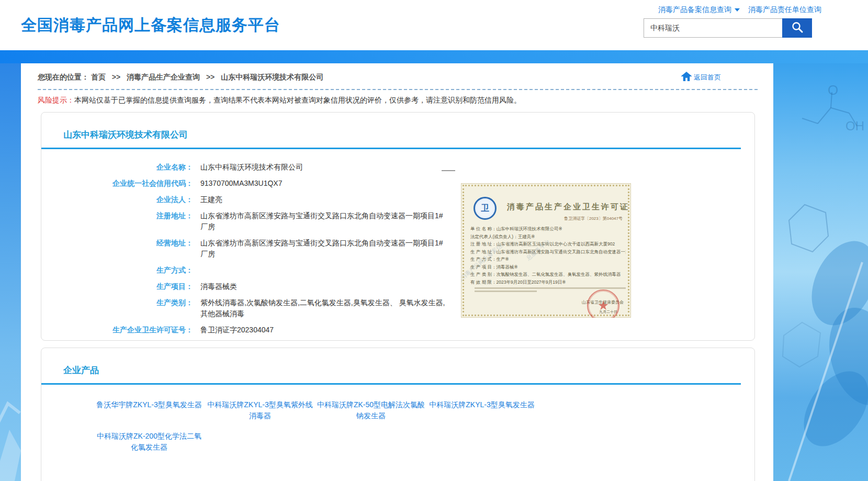  I want to click on risk-notice-label: 风险提示：, so click(56, 100).